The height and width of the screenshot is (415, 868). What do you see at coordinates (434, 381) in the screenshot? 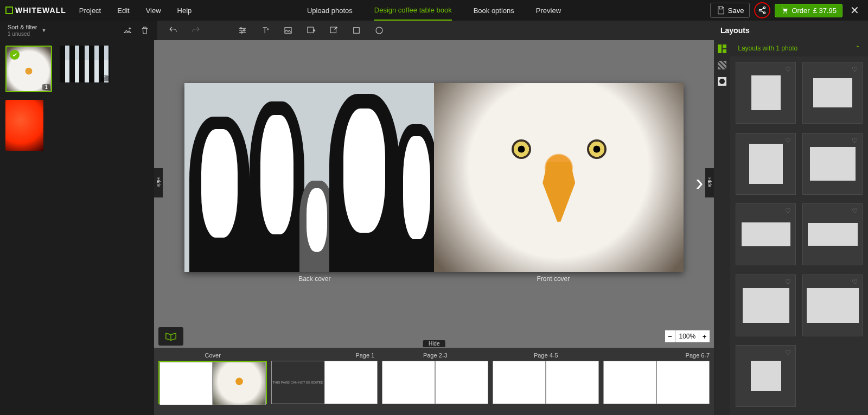
I see `page-filmstrip: Cover Page 1 THIS PAGE CAN NOT BE EDITED…` at bounding box center [434, 381].